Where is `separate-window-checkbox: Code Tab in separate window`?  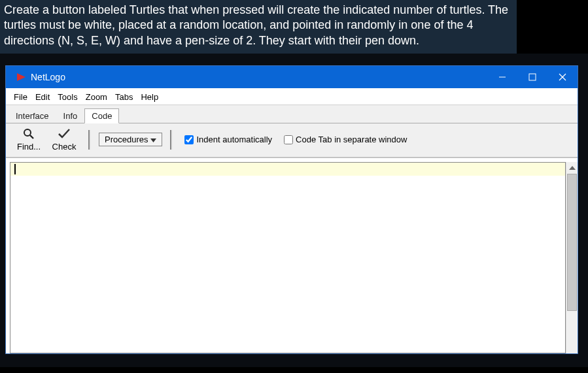 separate-window-checkbox: Code Tab in separate window is located at coordinates (345, 140).